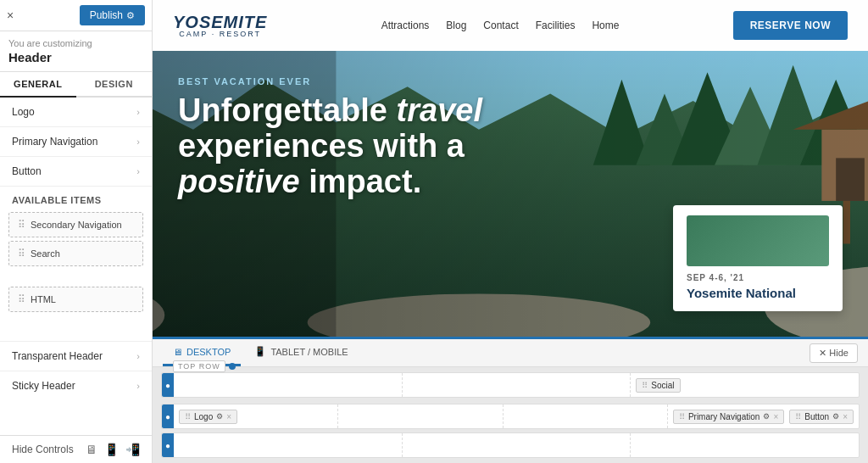 The image size is (868, 463). Describe the element at coordinates (510, 385) in the screenshot. I see `builder-row-top: ● ⠿ Social` at that location.